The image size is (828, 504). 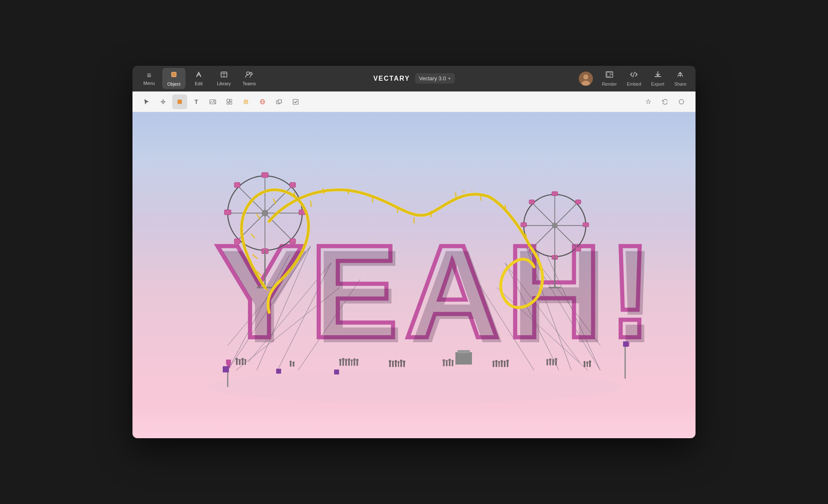 I want to click on share-label: Share, so click(x=681, y=84).